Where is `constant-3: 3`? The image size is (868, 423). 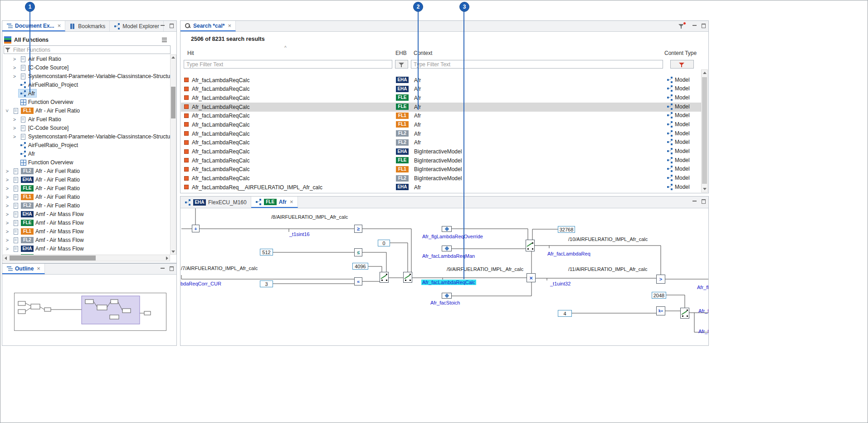 constant-3: 3 is located at coordinates (267, 284).